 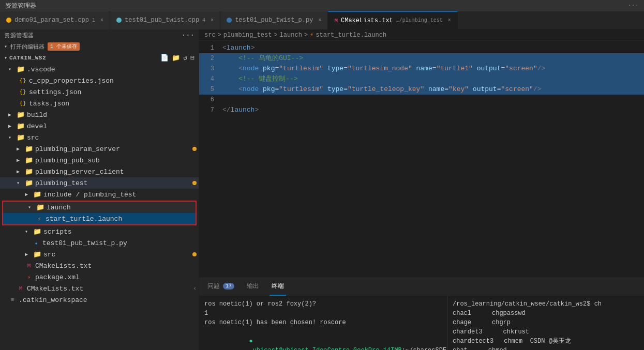 I want to click on c-cpp-label: c_cpp_properties.json, so click(x=71, y=81).